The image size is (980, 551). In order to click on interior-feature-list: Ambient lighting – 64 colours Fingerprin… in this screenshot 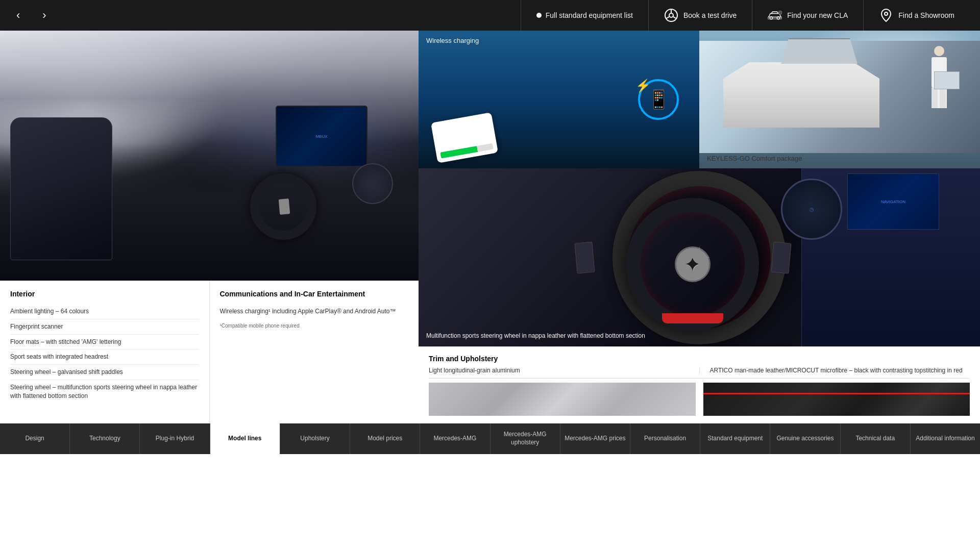, I will do `click(105, 354)`.